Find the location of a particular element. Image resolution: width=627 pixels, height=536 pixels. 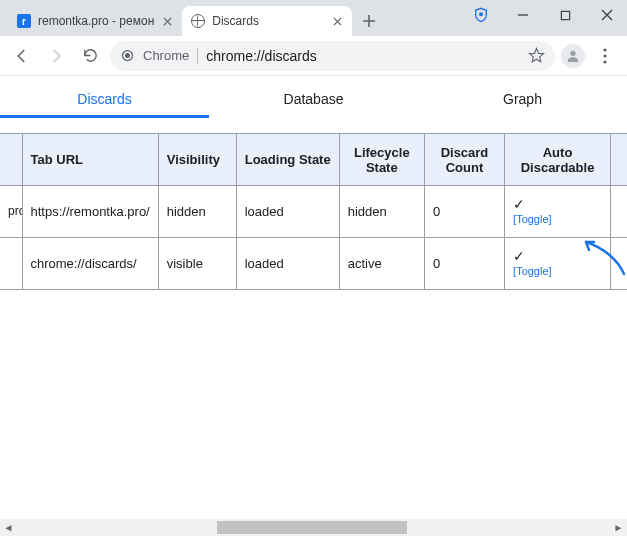

horizontal-scrollbar: ◄ ► is located at coordinates (314, 528).